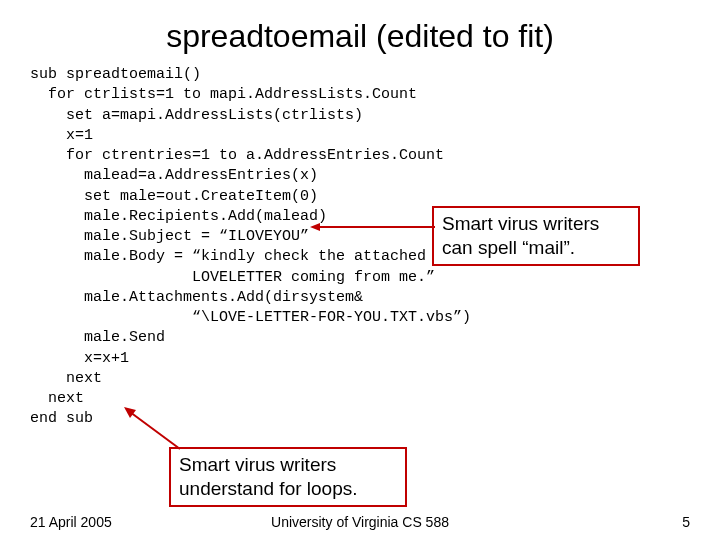 This screenshot has height=540, width=720. What do you see at coordinates (360, 522) in the screenshot?
I see `footer-affiliation: University of Virginia CS 588` at bounding box center [360, 522].